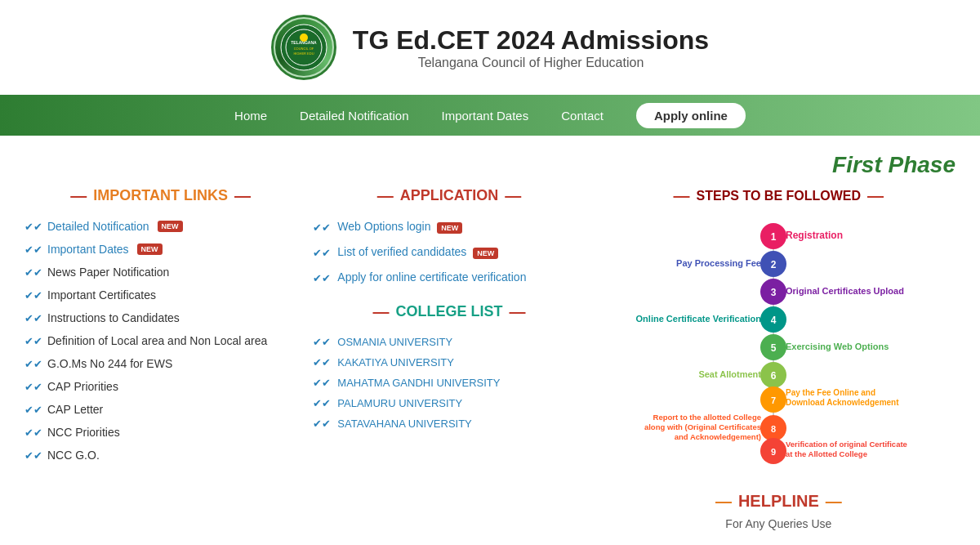 The width and height of the screenshot is (980, 545). Describe the element at coordinates (160, 295) in the screenshot. I see `list-item: ✔✔ Important Certificates` at that location.